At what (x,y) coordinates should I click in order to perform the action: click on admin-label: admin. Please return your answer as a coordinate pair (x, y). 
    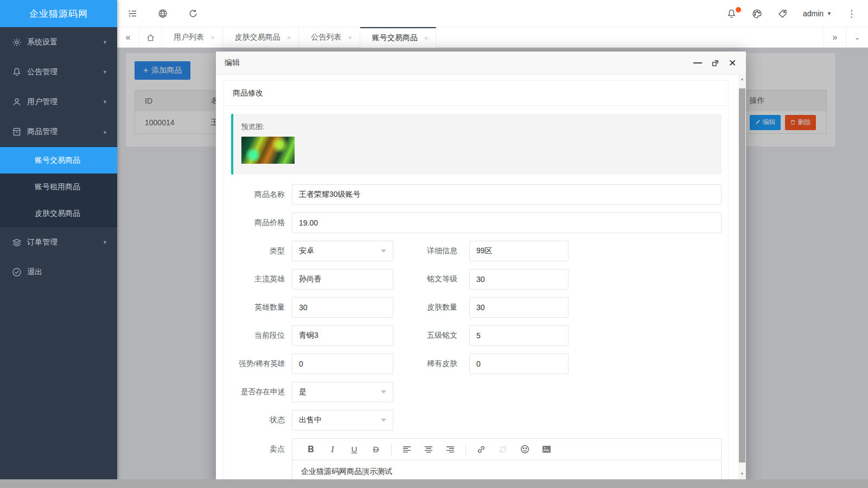
    Looking at the image, I should click on (813, 14).